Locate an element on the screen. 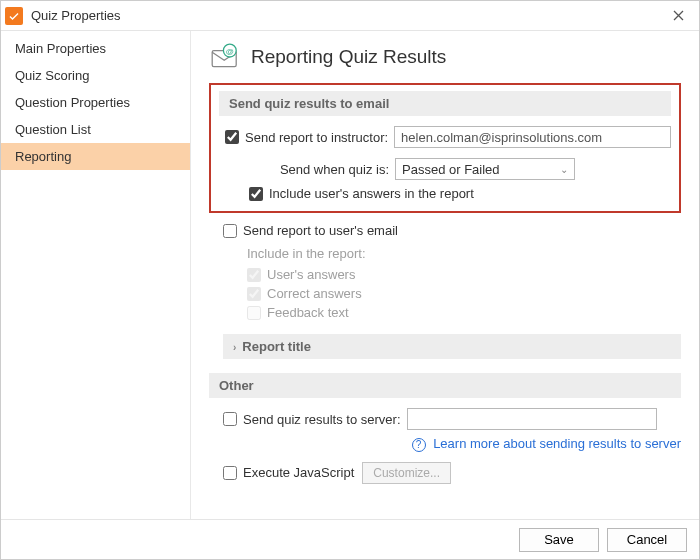  send-when-value: Passed or Failed is located at coordinates (451, 170).